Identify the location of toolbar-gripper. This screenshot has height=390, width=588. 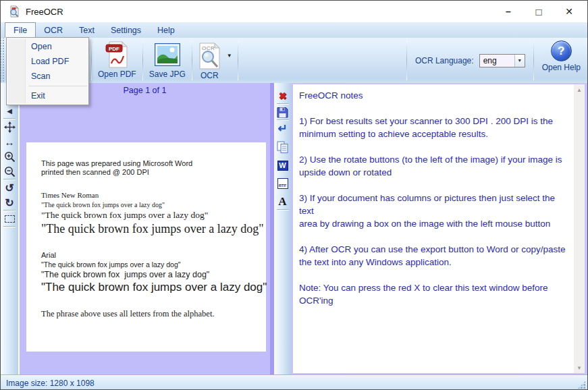
(3, 61).